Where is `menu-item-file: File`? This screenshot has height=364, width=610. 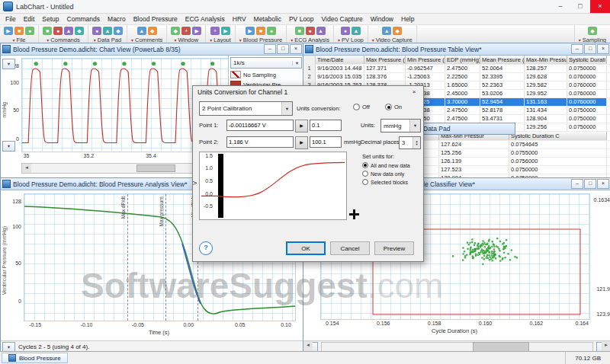 menu-item-file: File is located at coordinates (11, 19).